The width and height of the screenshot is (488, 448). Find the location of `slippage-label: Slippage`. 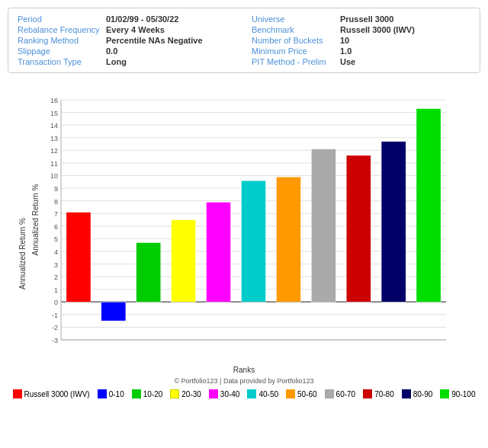

slippage-label: Slippage is located at coordinates (59, 51).